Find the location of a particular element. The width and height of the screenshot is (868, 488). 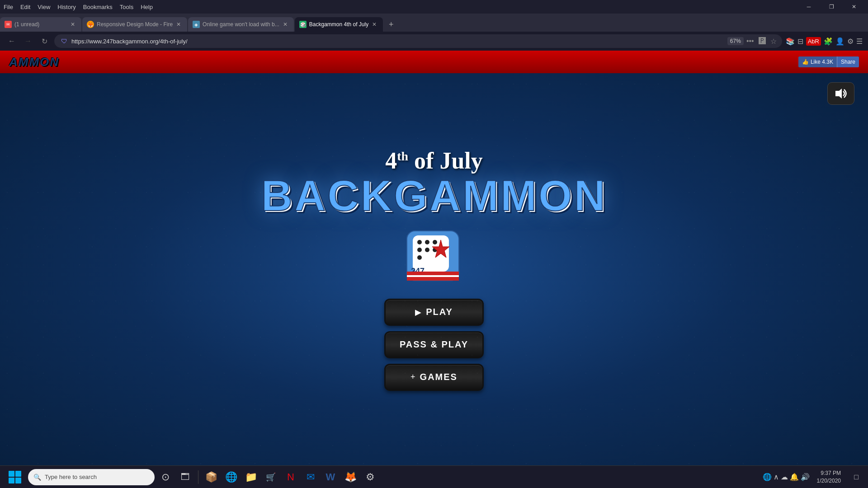

game-subtitle: 4th of July is located at coordinates (434, 161).